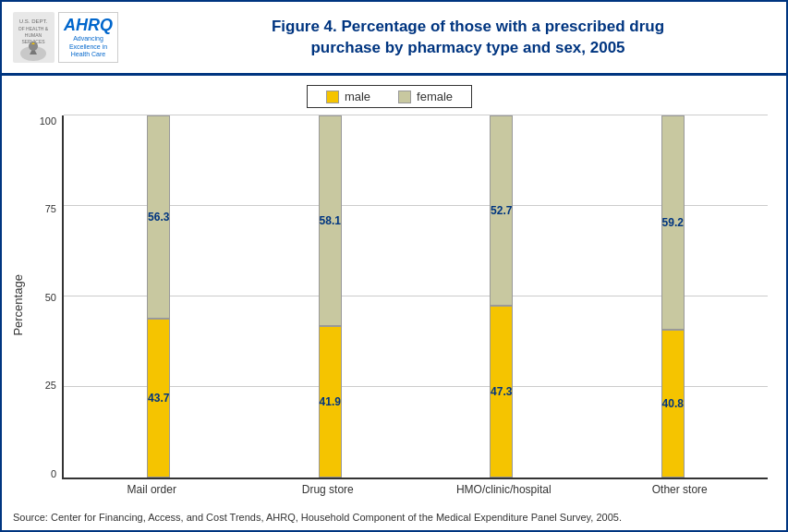  What do you see at coordinates (331, 221) in the screenshot?
I see `bar-female-label-1: 58.1` at bounding box center [331, 221].